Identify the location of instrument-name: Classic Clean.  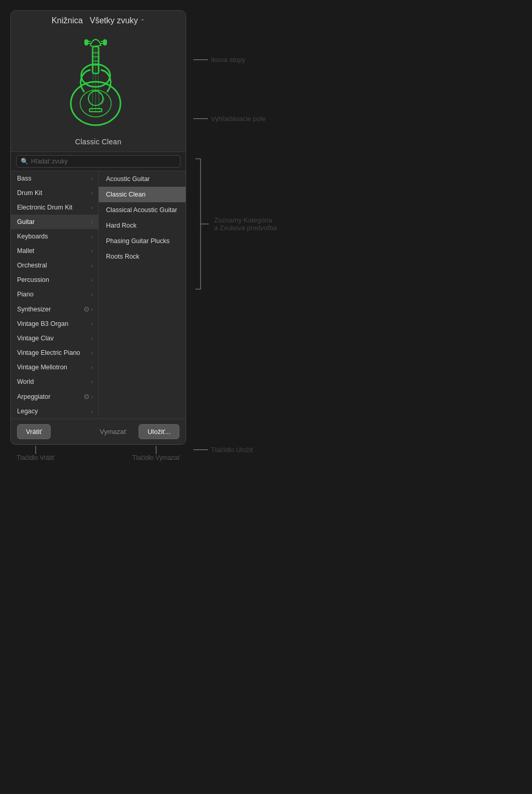
(98, 142).